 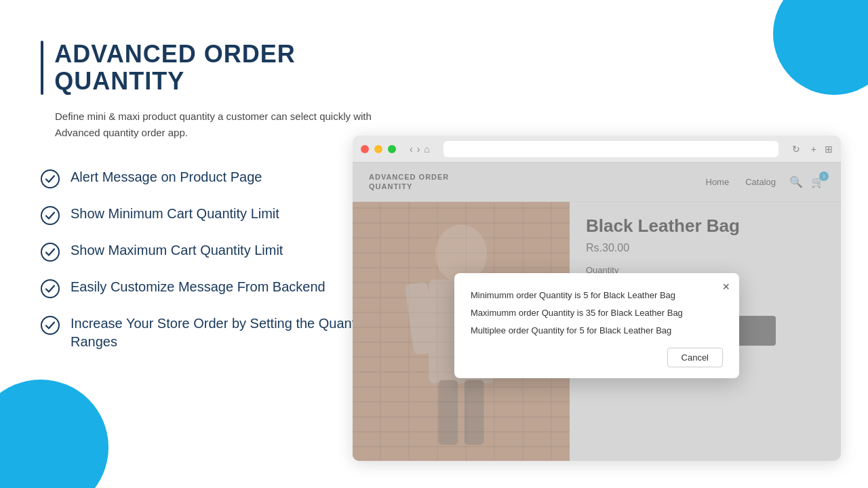 What do you see at coordinates (829, 149) in the screenshot?
I see `grid-icon: ⊞` at bounding box center [829, 149].